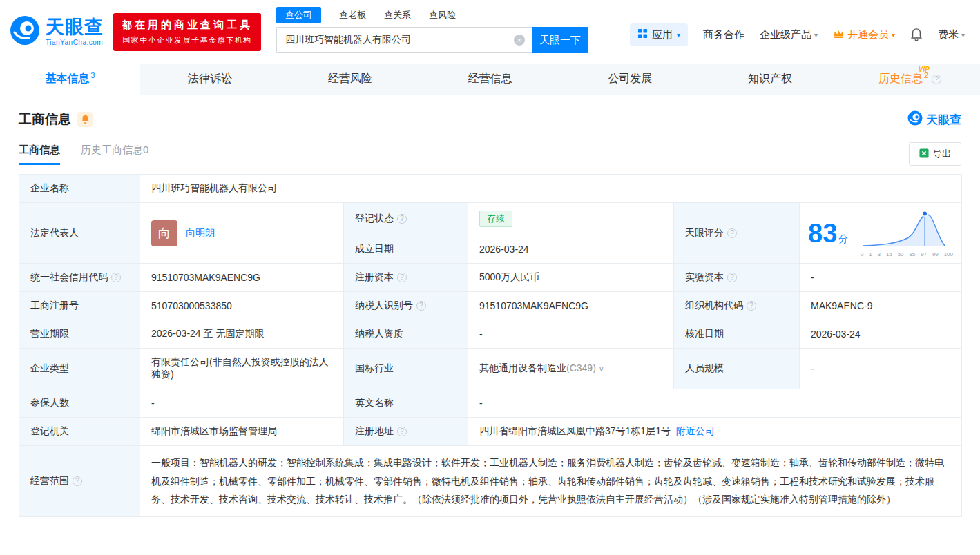 This screenshot has height=555, width=980. I want to click on chart-tick: 99, so click(935, 254).